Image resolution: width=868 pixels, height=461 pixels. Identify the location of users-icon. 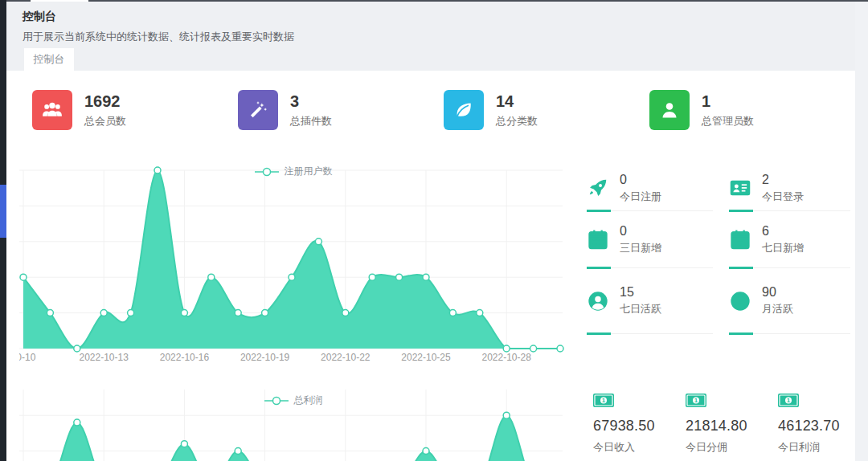
(52, 110).